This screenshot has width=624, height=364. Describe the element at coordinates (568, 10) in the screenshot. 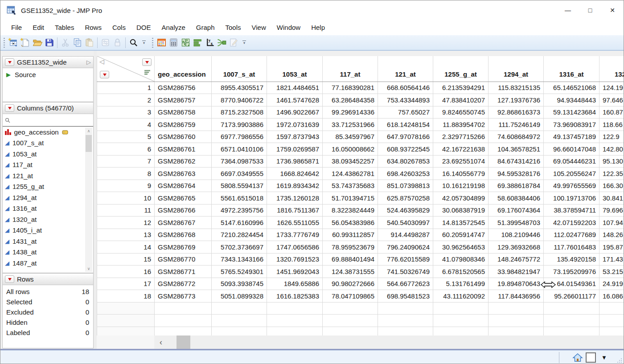

I see `minimize-button: —` at that location.